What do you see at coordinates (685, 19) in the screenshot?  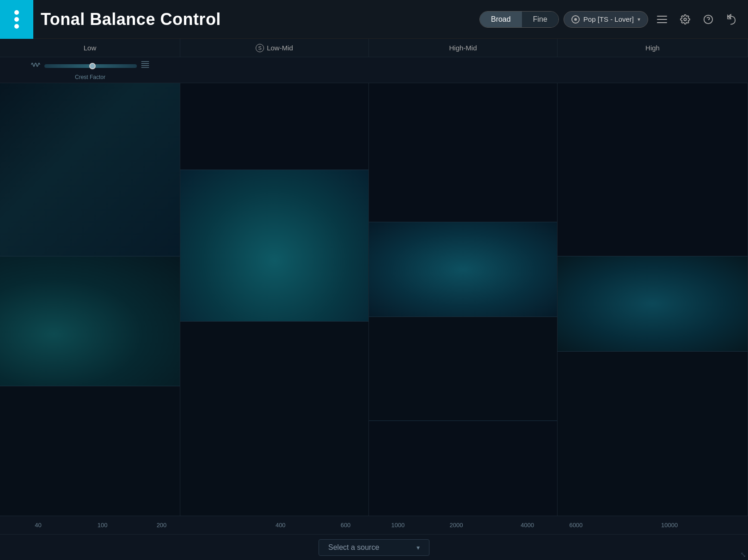 I see `gear-icon` at bounding box center [685, 19].